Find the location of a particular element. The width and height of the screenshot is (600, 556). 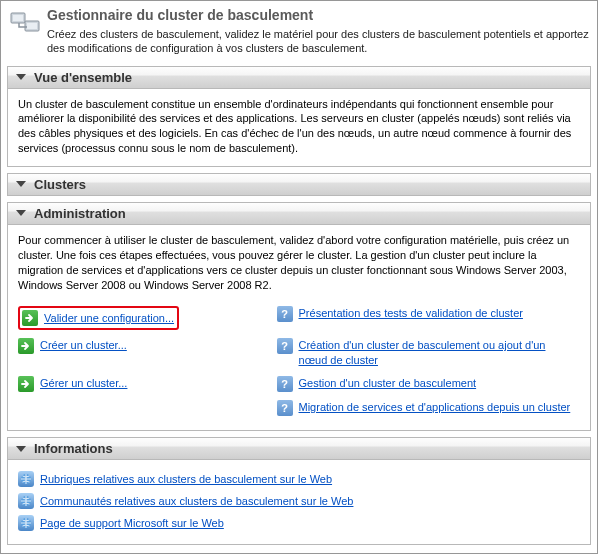

web-communities-link: Communautés relatives aux clusters de ba… is located at coordinates (196, 502).